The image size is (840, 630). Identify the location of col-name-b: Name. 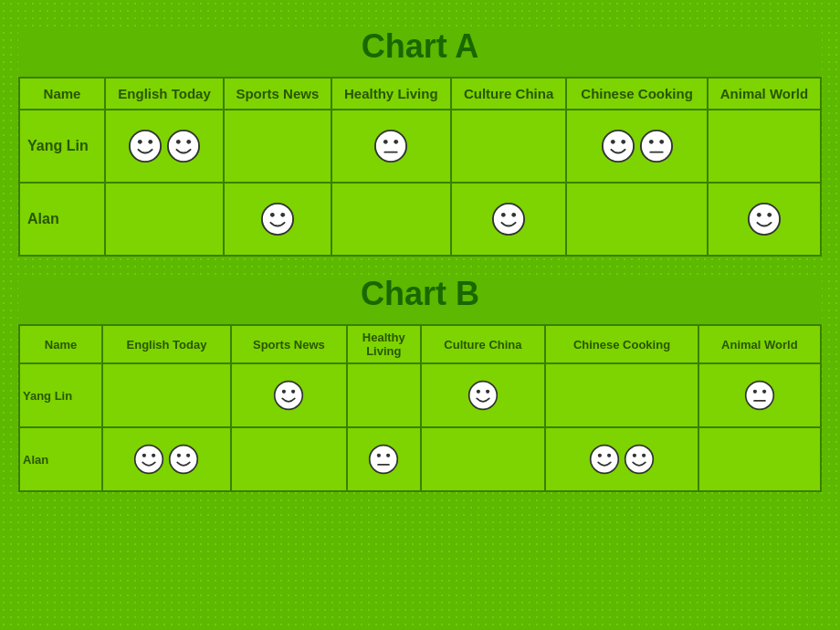
(60, 344).